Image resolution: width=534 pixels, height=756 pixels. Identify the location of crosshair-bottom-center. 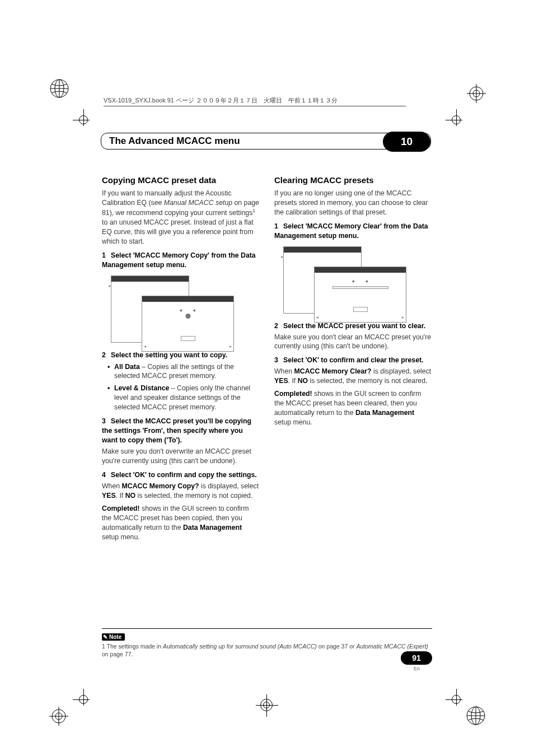
(267, 706).